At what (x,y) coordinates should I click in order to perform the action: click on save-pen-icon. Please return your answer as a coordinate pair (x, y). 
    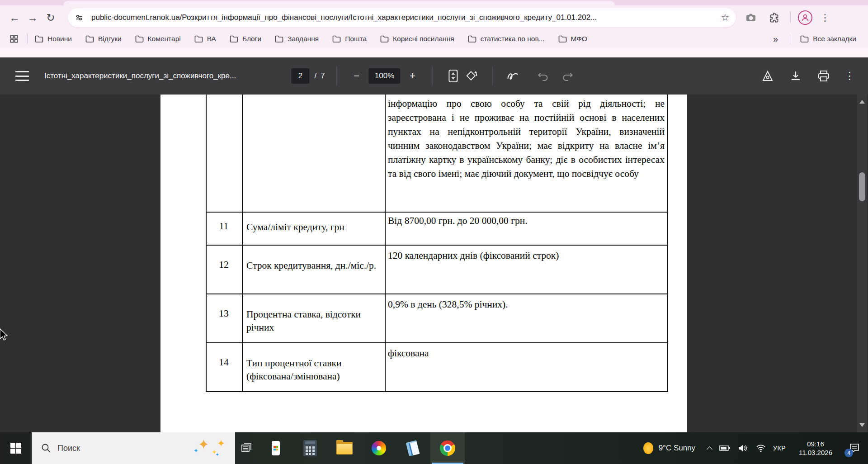
    Looking at the image, I should click on (768, 76).